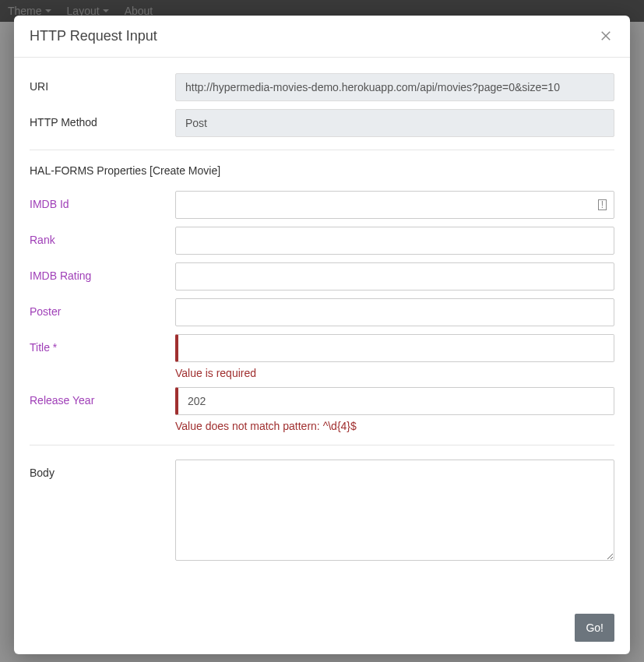 The image size is (644, 662). Describe the element at coordinates (103, 83) in the screenshot. I see `uri-label: URI` at that location.